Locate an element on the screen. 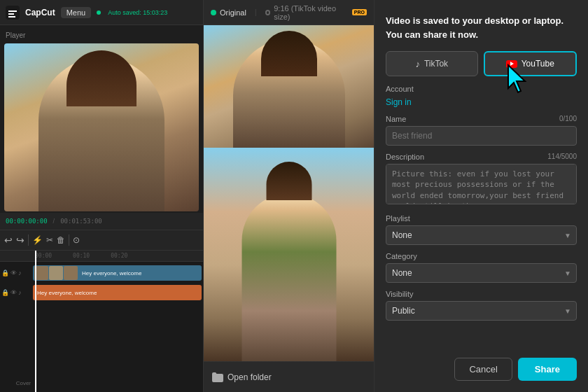  visibility-label: Visibility is located at coordinates (482, 294).